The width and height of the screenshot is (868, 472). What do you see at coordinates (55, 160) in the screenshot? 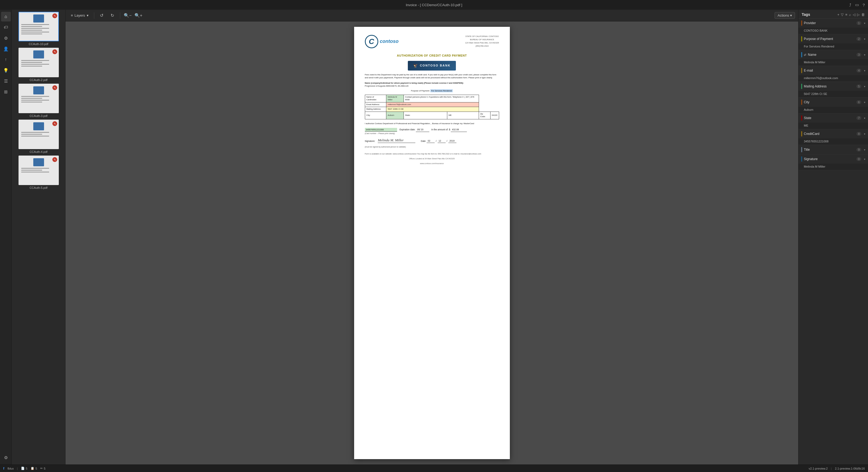
I see `thumbnail-badge-4: ✎` at bounding box center [55, 160].